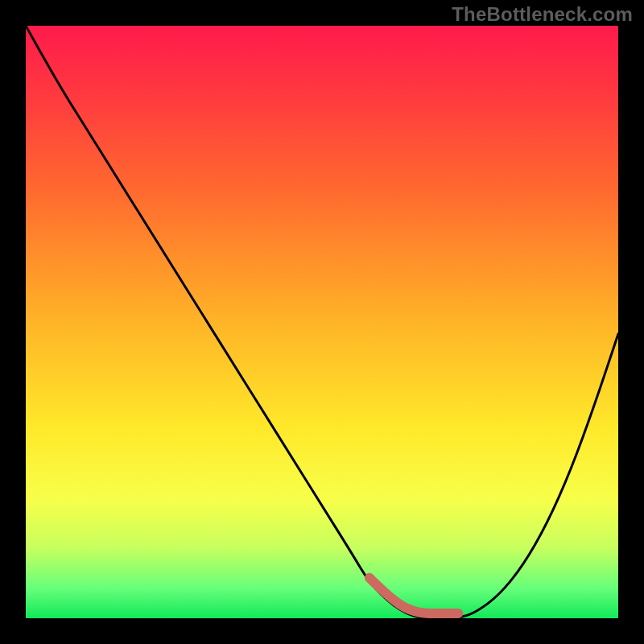  I want to click on trough-highlight-path, so click(414, 596).